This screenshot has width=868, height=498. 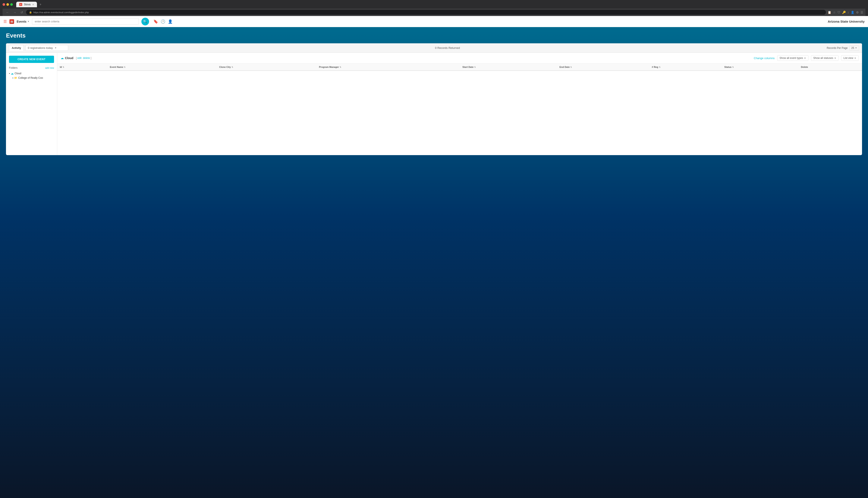 What do you see at coordinates (125, 67) in the screenshot?
I see `event-name-sort-icon: ⇅` at bounding box center [125, 67].